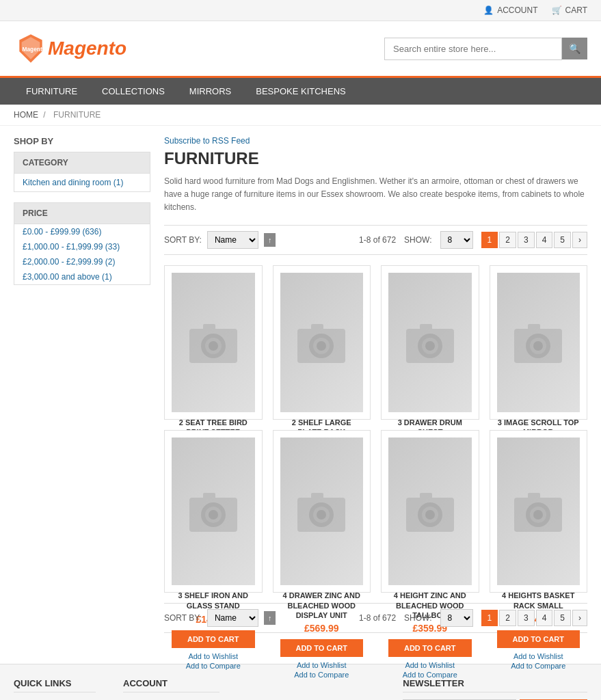  What do you see at coordinates (82, 247) in the screenshot?
I see `price-filter-2: £1,000.00 - £1,999.99 (33)` at bounding box center [82, 247].